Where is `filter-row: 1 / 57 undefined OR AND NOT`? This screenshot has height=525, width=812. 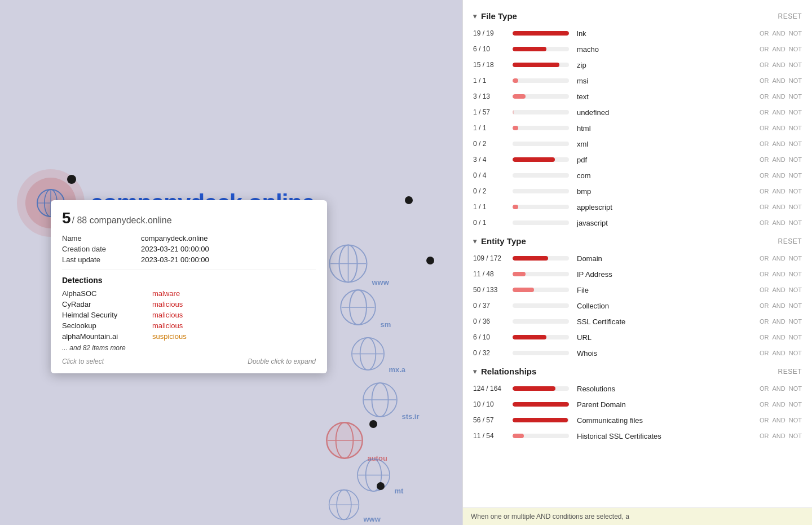 filter-row: 1 / 57 undefined OR AND NOT is located at coordinates (637, 112).